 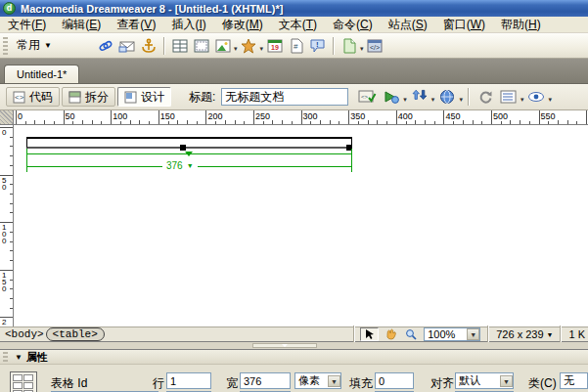 What do you see at coordinates (318, 46) in the screenshot?
I see `comment-icon: !` at bounding box center [318, 46].